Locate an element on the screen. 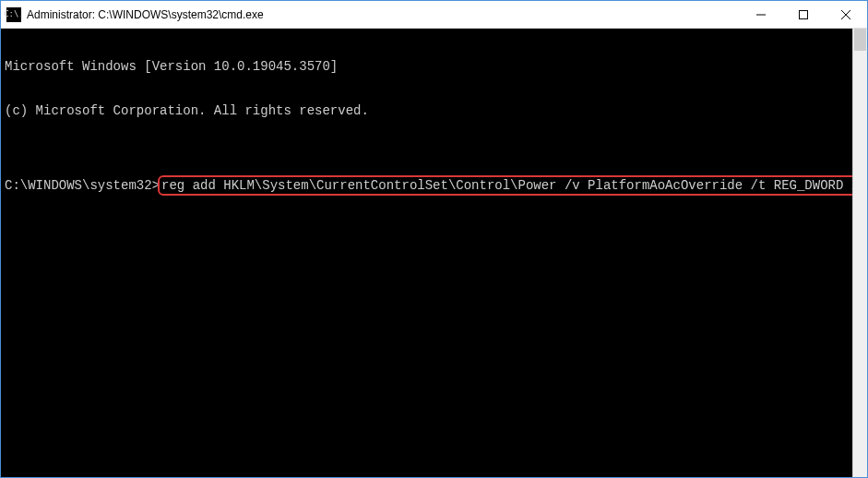  console-line-version: Microsoft Windows [Version 10.0.19045.35… is located at coordinates (428, 66).